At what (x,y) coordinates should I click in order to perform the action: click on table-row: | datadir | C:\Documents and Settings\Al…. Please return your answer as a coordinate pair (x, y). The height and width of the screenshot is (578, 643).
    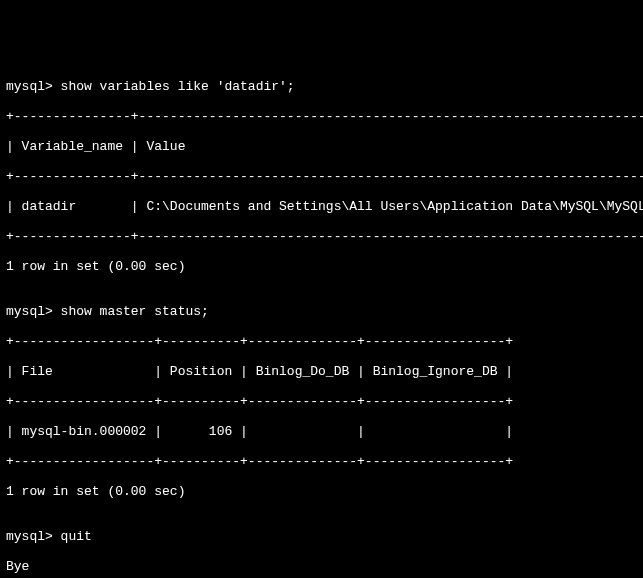
    Looking at the image, I should click on (322, 206).